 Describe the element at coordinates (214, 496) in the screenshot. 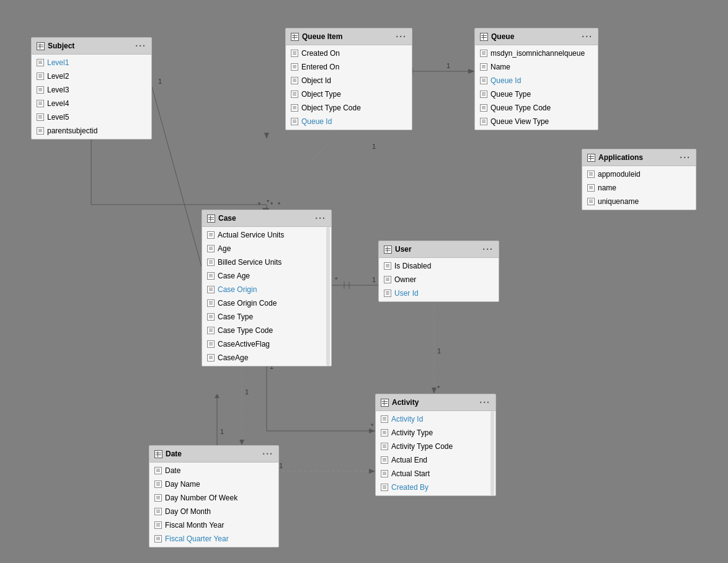

I see `entity-date: Date ··· Date Day Name Day Number Of Wee…` at that location.